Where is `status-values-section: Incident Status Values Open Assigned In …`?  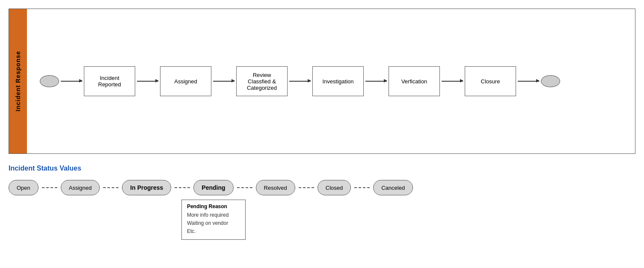
status-values-section: Incident Status Values Open Assigned In … is located at coordinates (322, 180).